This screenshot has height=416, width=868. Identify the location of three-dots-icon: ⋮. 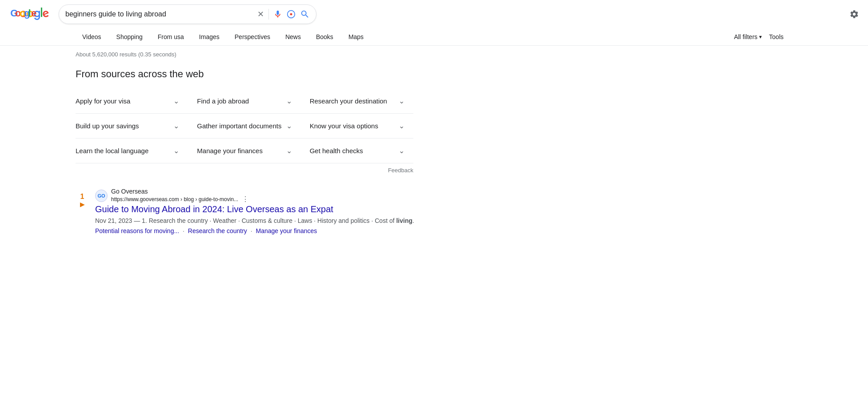
(245, 199).